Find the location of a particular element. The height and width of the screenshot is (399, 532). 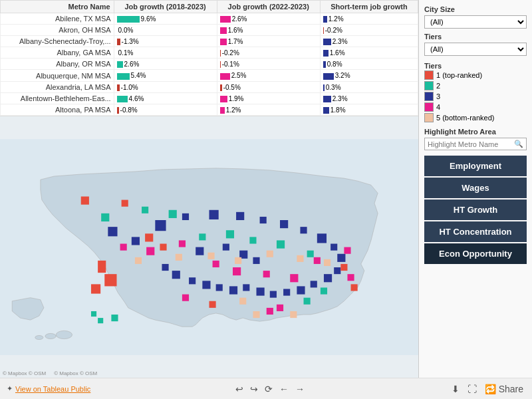

table-row-name: Albany-Schenectady-Troy,... is located at coordinates (57, 41).